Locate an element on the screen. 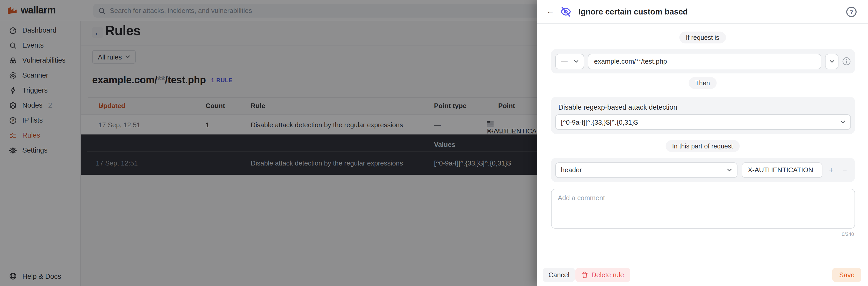  part-value-input is located at coordinates (782, 170).